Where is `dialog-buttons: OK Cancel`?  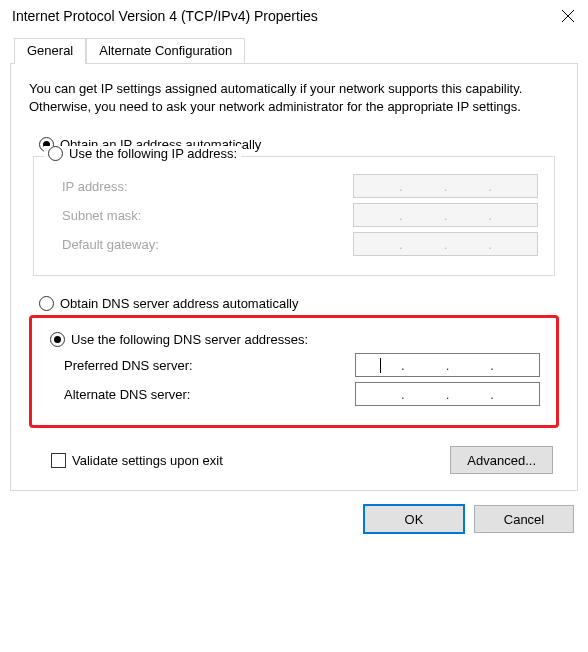
dialog-buttons: OK Cancel is located at coordinates (294, 512).